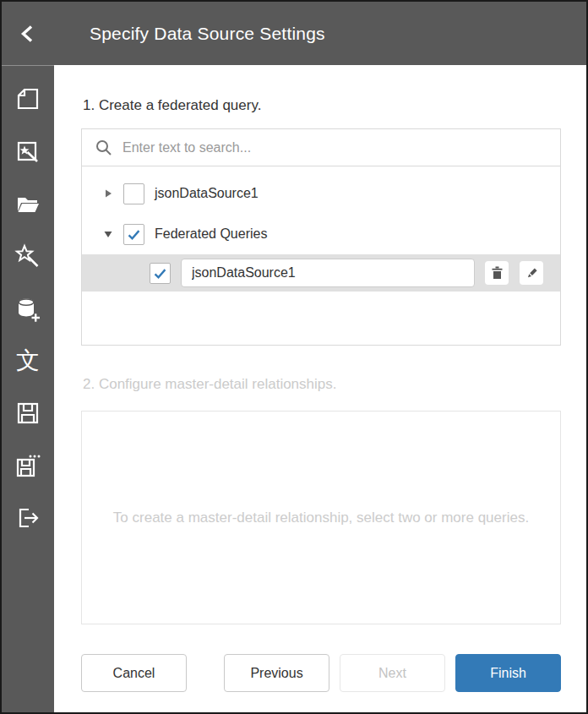 The image size is (588, 714). I want to click on new-via-wizard-icon, so click(28, 151).